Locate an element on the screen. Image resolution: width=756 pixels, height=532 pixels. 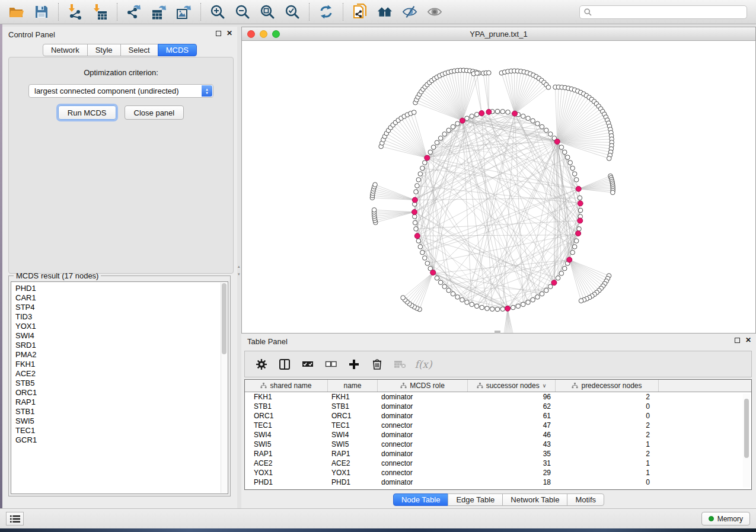
column-header-name: name is located at coordinates (353, 386).